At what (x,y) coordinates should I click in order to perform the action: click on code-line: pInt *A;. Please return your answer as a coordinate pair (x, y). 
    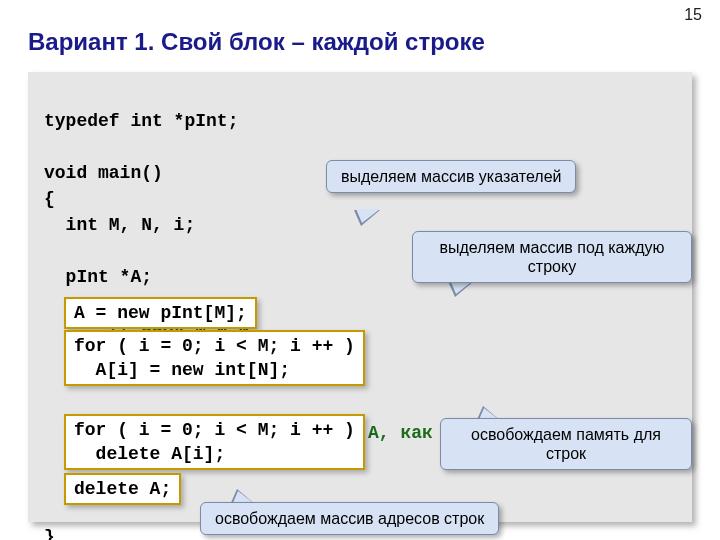
    Looking at the image, I should click on (98, 277).